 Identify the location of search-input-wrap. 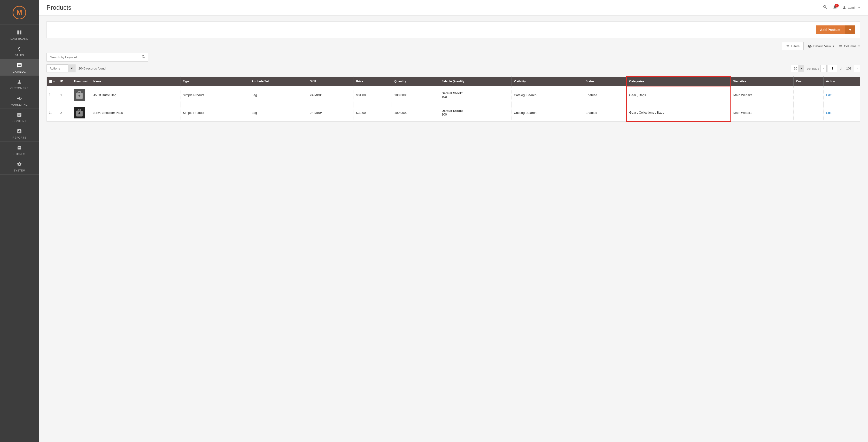
(97, 57).